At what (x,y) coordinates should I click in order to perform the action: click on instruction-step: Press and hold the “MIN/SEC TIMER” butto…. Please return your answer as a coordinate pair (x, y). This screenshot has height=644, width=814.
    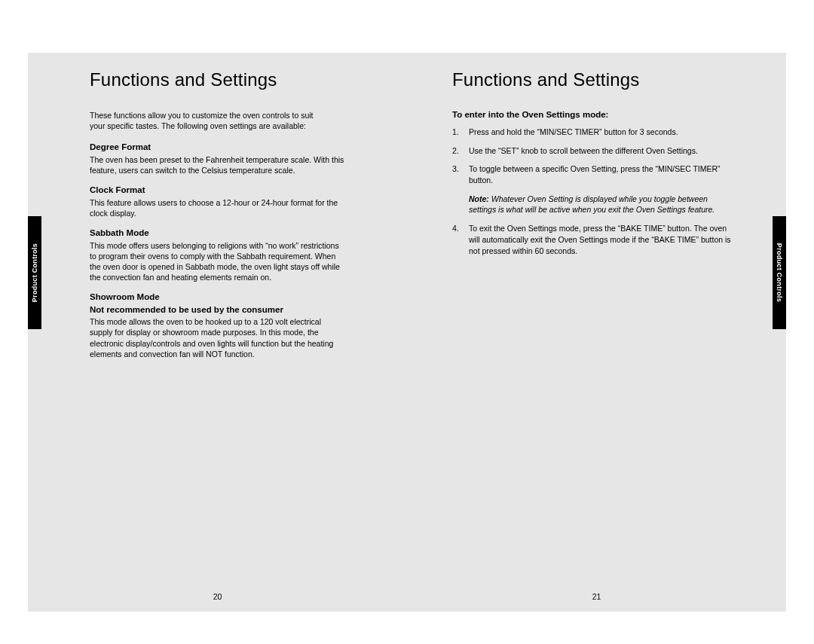
    Looking at the image, I should click on (592, 133).